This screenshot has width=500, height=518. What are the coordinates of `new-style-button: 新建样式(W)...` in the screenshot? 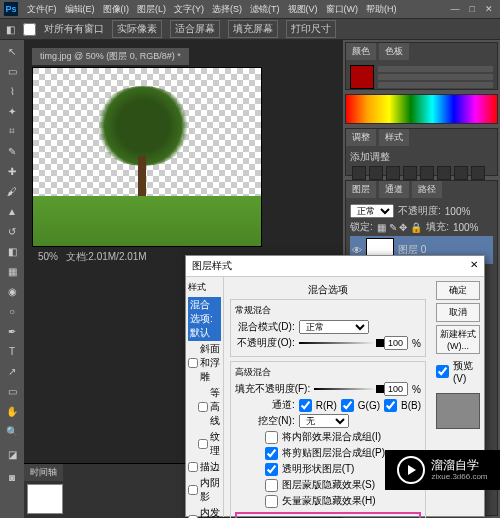 It's located at (458, 340).